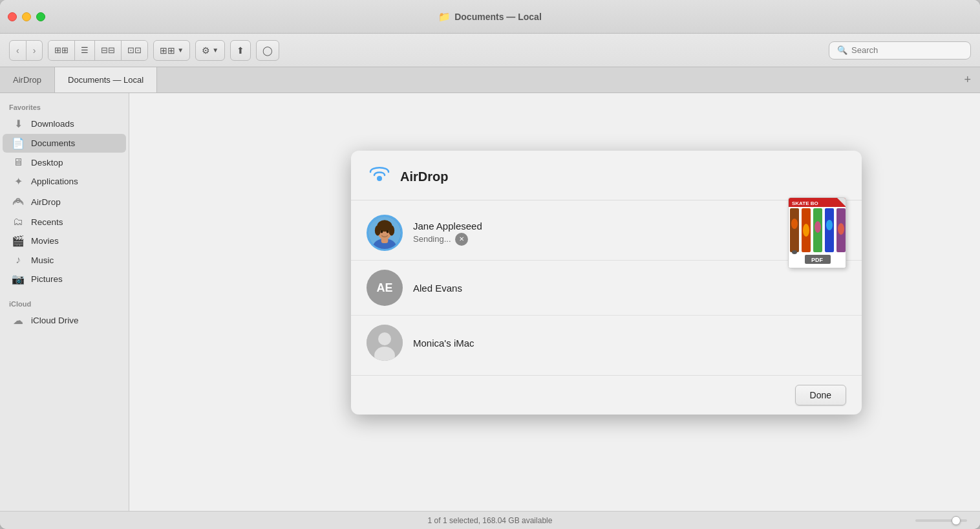  I want to click on sidebar-item-recents: 🗂 Recents, so click(65, 222).